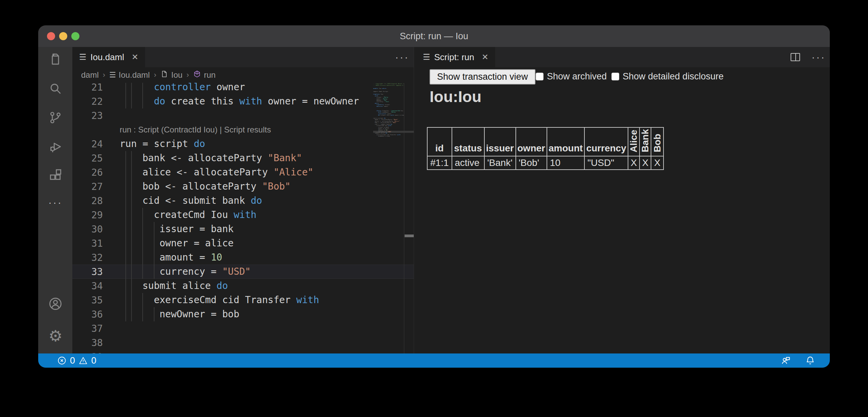 The width and height of the screenshot is (868, 417). What do you see at coordinates (171, 75) in the screenshot?
I see `breadcrumb-item-module: Iou` at bounding box center [171, 75].